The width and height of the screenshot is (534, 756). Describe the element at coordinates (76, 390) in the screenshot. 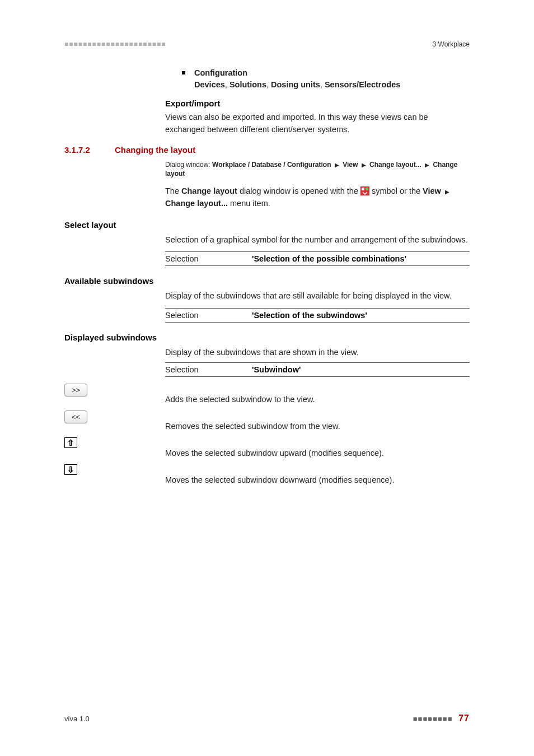

I see `add-subwindow-button: >>` at that location.